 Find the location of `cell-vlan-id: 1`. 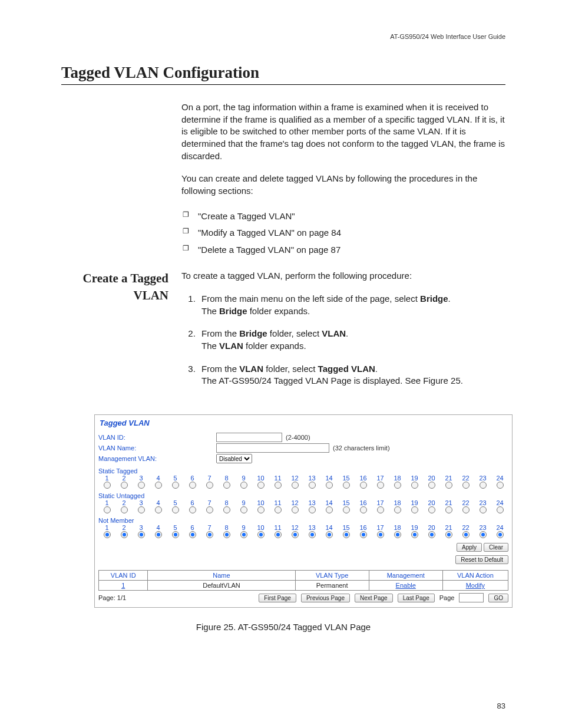

cell-vlan-id: 1 is located at coordinates (124, 586).